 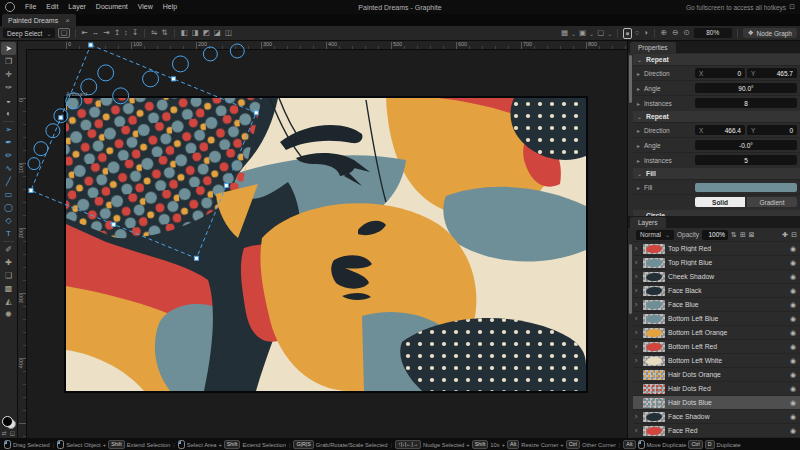 I want to click on zoom-in-icon: ⊕, so click(x=664, y=33).